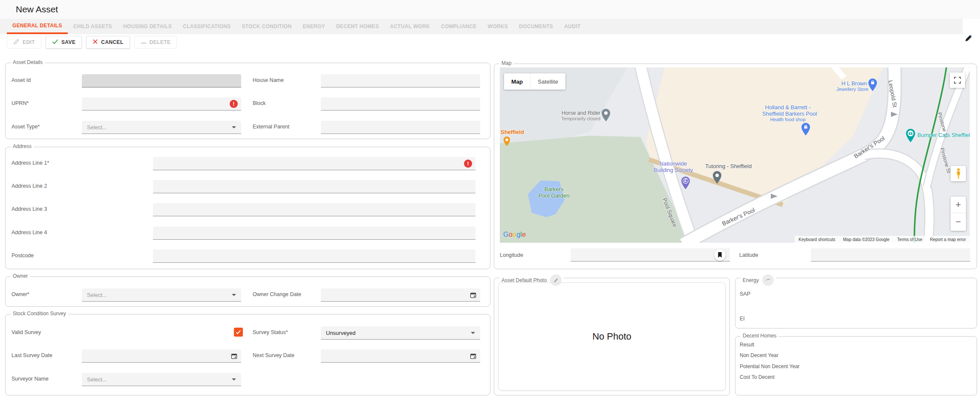 The height and width of the screenshot is (404, 980). What do you see at coordinates (957, 80) in the screenshot?
I see `fullscreen-button` at bounding box center [957, 80].